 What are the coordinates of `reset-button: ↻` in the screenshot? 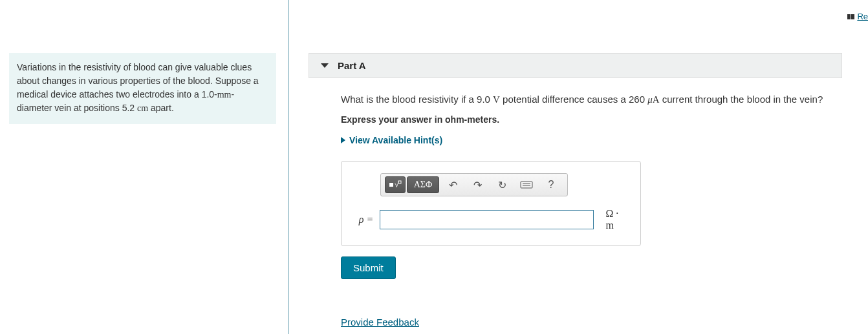 It's located at (502, 185).